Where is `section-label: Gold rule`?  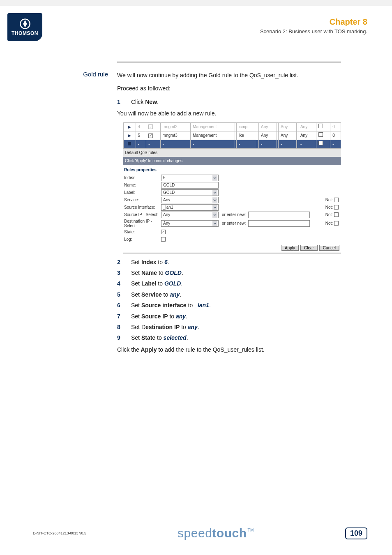 section-label: Gold rule is located at coordinates (99, 214).